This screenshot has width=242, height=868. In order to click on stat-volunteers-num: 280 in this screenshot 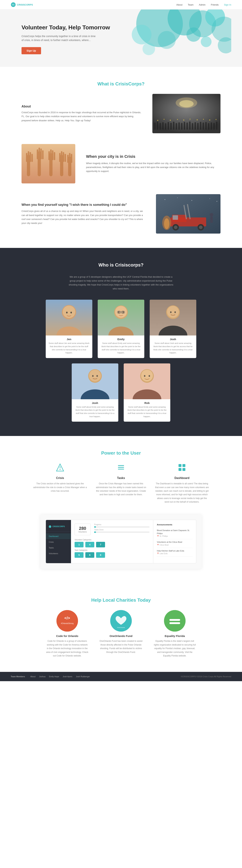, I will do `click(82, 528)`.